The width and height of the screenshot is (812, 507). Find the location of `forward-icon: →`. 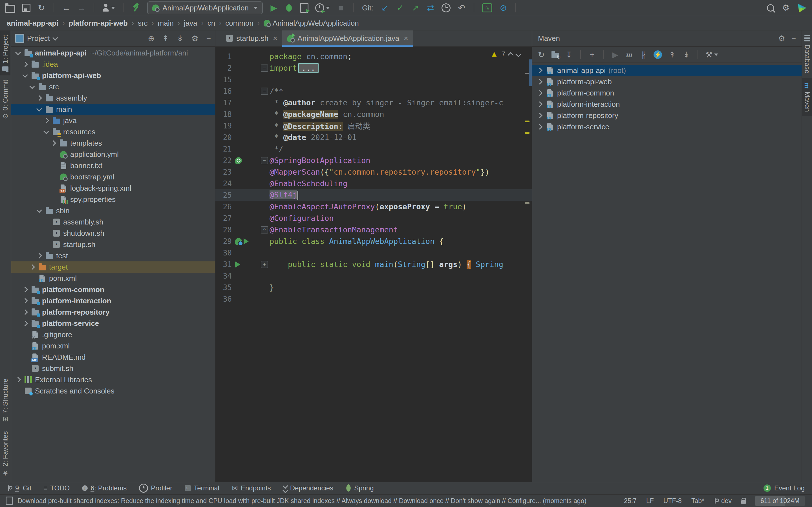

forward-icon: → is located at coordinates (81, 8).